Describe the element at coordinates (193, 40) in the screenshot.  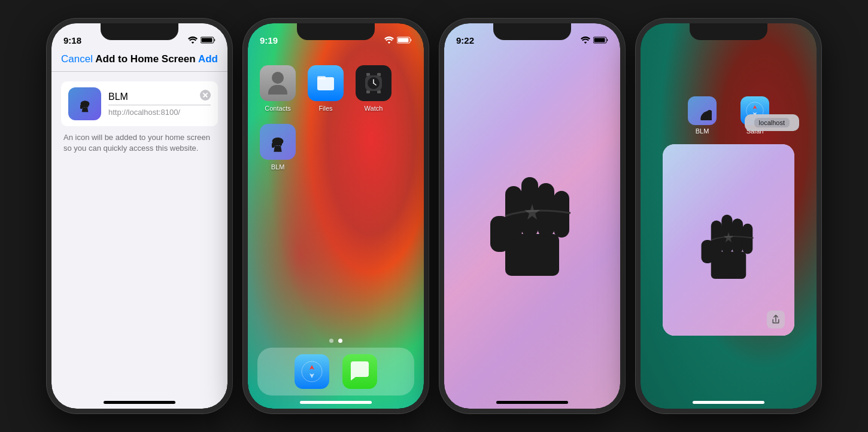
I see `wifi-icon` at that location.